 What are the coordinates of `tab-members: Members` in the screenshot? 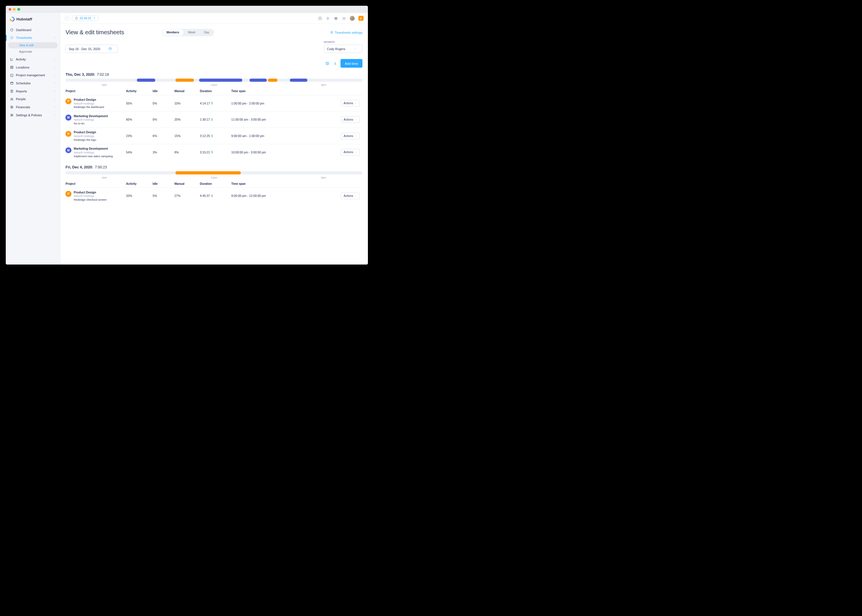 It's located at (173, 33).